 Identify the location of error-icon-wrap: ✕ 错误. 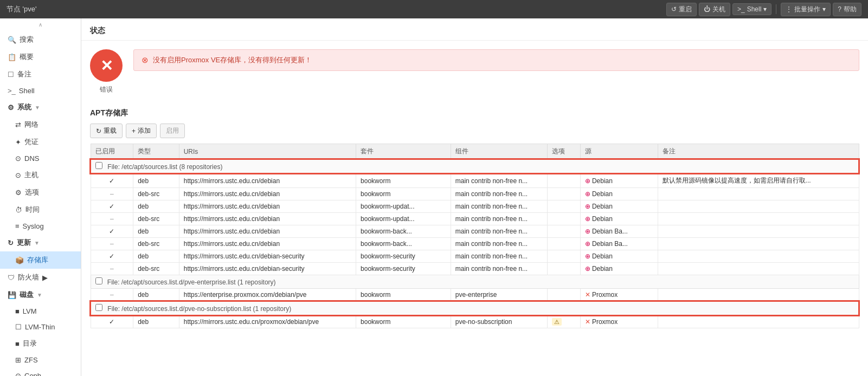
(106, 72).